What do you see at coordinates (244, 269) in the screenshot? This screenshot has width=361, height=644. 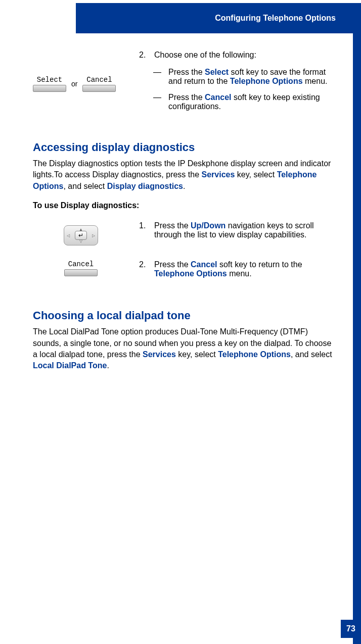 I see `step-text: Press the Cancel soft key to return to t…` at bounding box center [244, 269].